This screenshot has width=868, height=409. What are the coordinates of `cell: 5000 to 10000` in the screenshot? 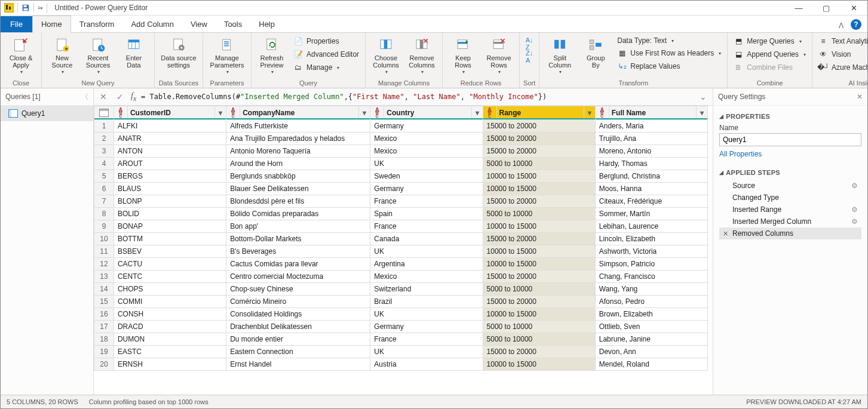 It's located at (539, 289).